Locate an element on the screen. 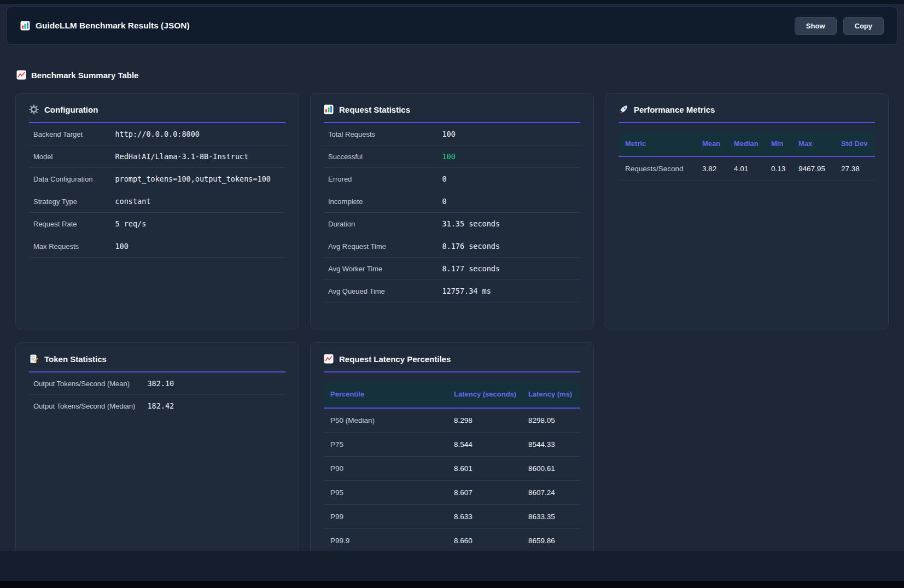 This screenshot has width=904, height=588. stat-value: prompt_tokens=100,output_tokens=100 is located at coordinates (193, 179).